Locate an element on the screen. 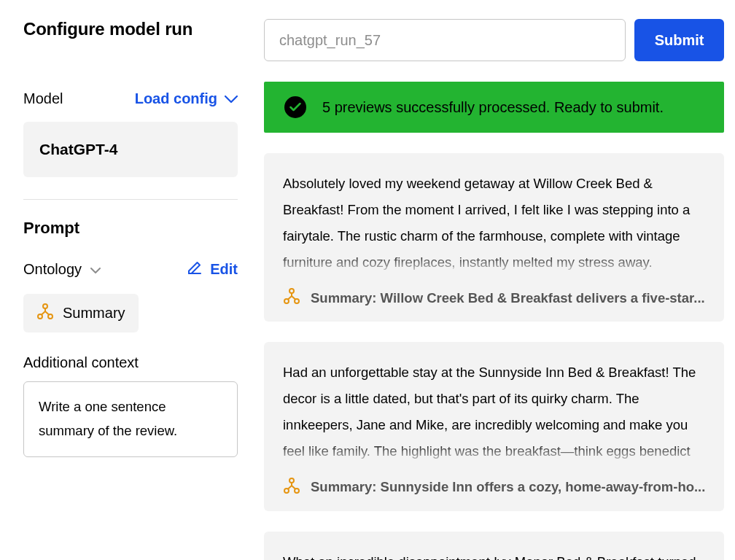  ontology-item-summary: Summary is located at coordinates (81, 314).